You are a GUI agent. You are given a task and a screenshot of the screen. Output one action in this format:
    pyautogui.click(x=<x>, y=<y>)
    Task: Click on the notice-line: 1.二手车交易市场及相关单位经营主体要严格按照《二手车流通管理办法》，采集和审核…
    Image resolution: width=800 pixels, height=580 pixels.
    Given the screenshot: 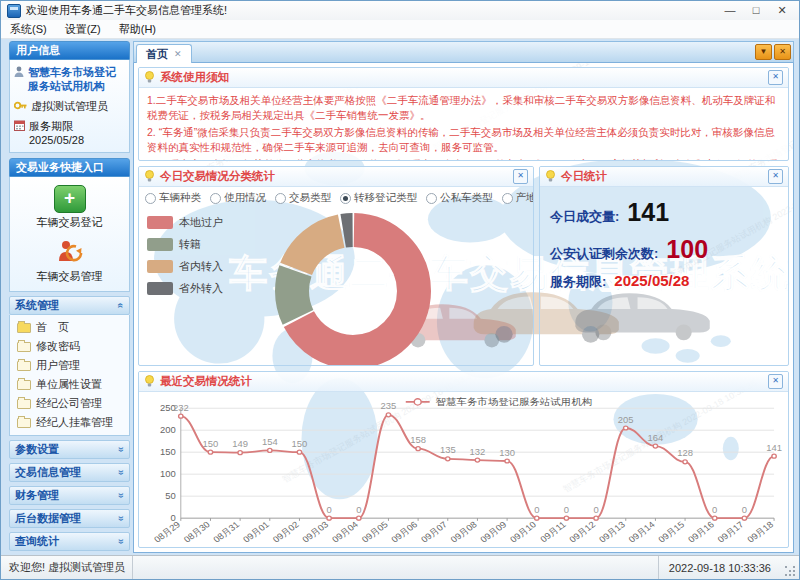 What is the action you would take?
    pyautogui.click(x=464, y=108)
    